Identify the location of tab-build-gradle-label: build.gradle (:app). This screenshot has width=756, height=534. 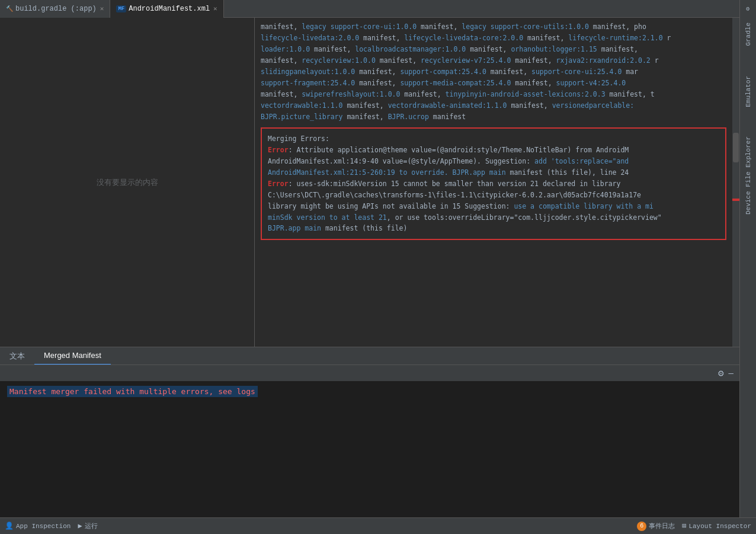
(56, 9).